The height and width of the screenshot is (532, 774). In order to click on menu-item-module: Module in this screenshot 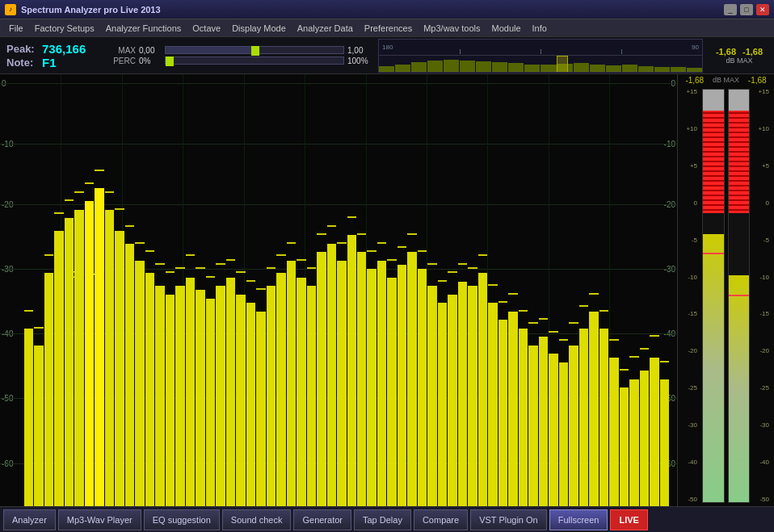, I will do `click(506, 28)`.